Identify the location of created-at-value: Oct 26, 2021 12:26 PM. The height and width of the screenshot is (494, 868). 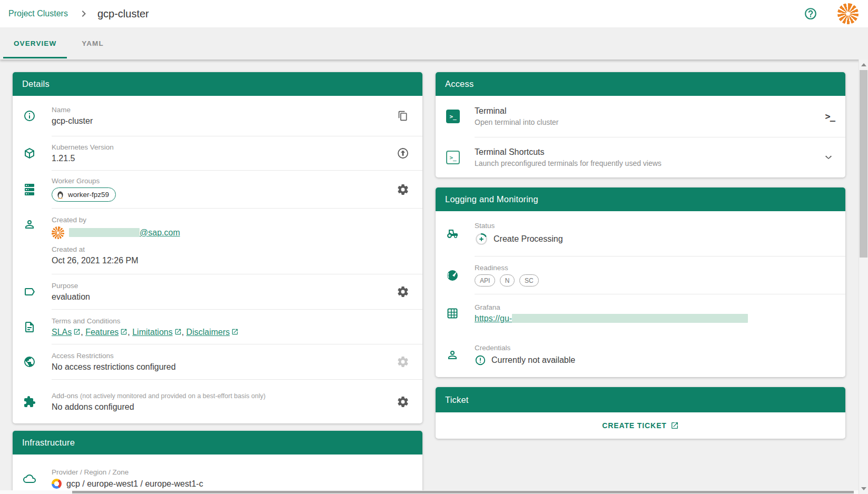
(223, 261).